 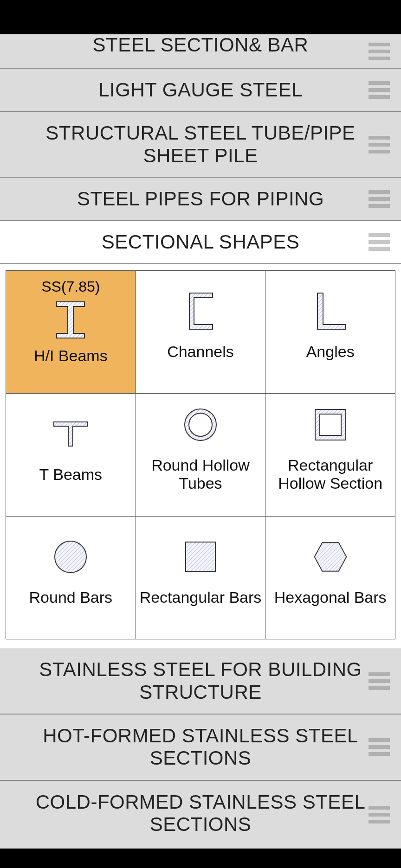 I want to click on shape-cell-round-hollow: Round Hollow Tubes, so click(x=200, y=455).